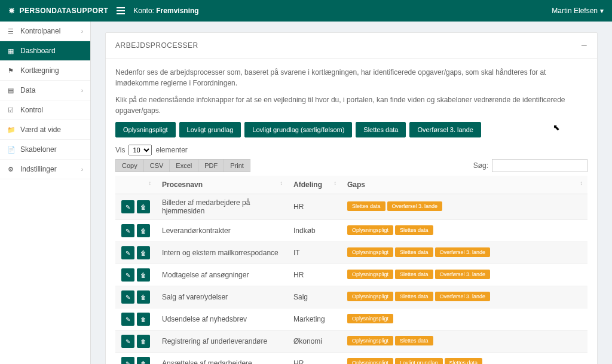  I want to click on account-label: Konto: Fremvisning, so click(166, 11).